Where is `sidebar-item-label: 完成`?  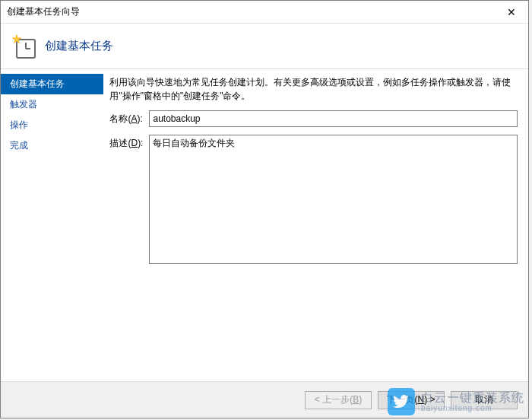 sidebar-item-label: 完成 is located at coordinates (19, 145).